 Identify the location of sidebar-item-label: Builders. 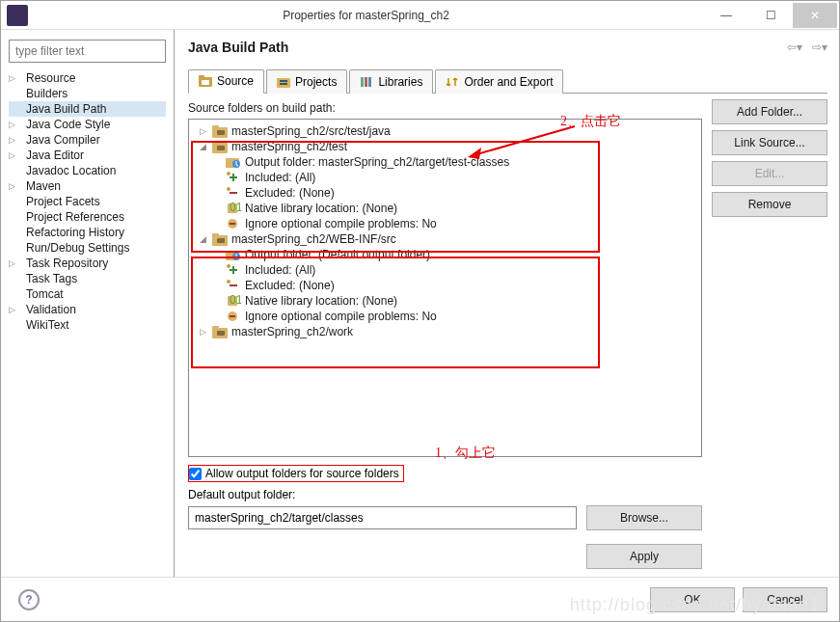
(46, 94).